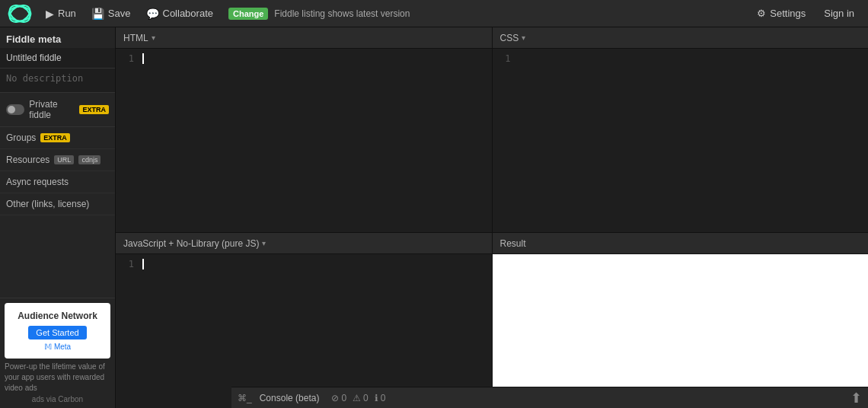  What do you see at coordinates (339, 398) in the screenshot?
I see `error-count: ⊘ 0` at bounding box center [339, 398].